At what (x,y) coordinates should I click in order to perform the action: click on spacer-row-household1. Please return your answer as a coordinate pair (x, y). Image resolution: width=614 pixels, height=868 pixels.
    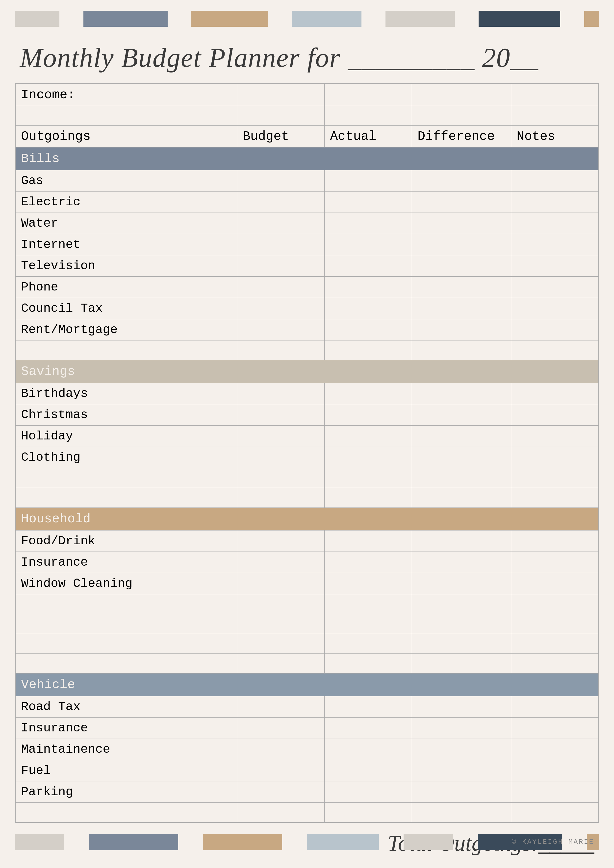
    Looking at the image, I should click on (307, 604).